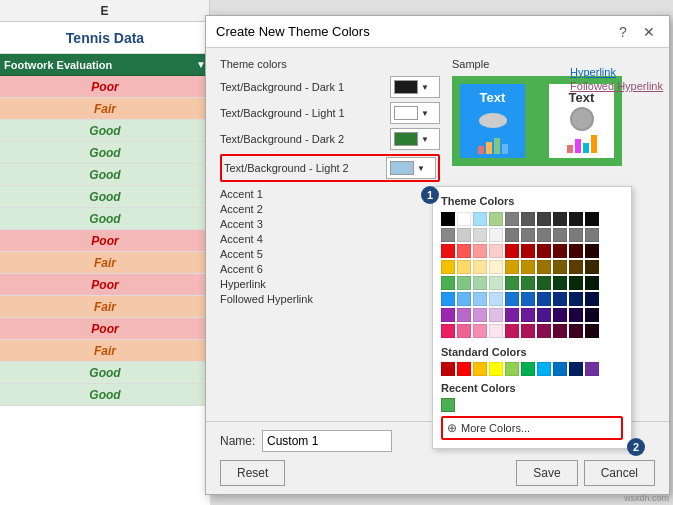 This screenshot has height=505, width=673. What do you see at coordinates (532, 428) in the screenshot?
I see `more-colors-button: ⊕ More Colors...` at bounding box center [532, 428].